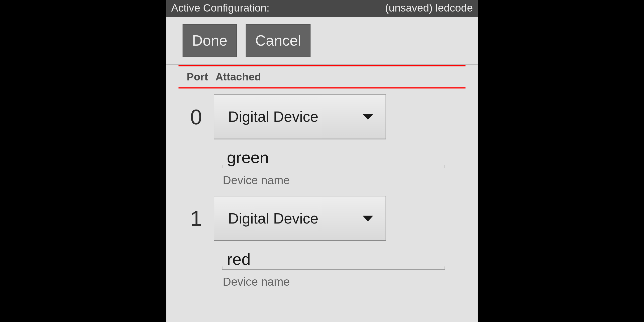 The image size is (644, 322). I want to click on active-config-name: (unsaved) ledcode, so click(429, 8).